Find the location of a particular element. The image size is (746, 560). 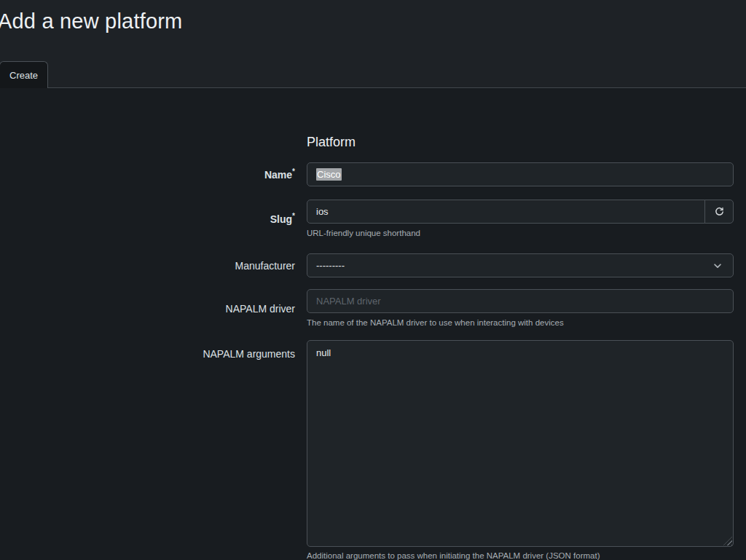

slug-input is located at coordinates (506, 211).